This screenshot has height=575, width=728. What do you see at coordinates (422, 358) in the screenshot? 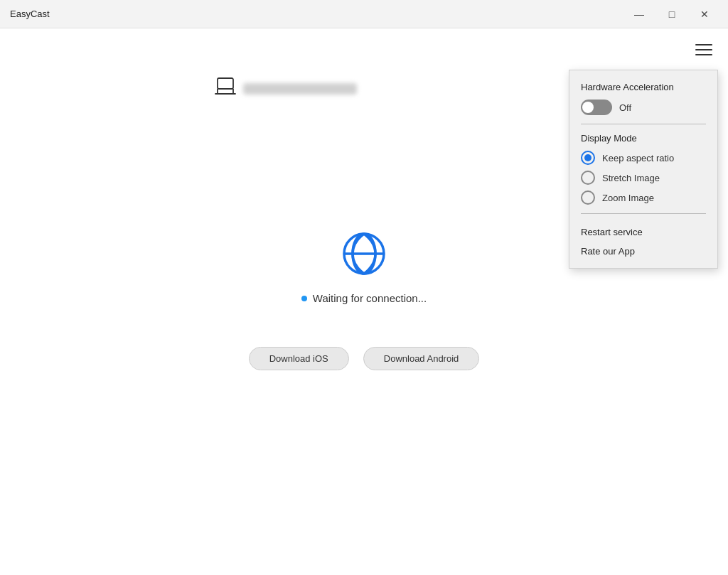
I see `download-android-button: Download Android` at bounding box center [422, 358].